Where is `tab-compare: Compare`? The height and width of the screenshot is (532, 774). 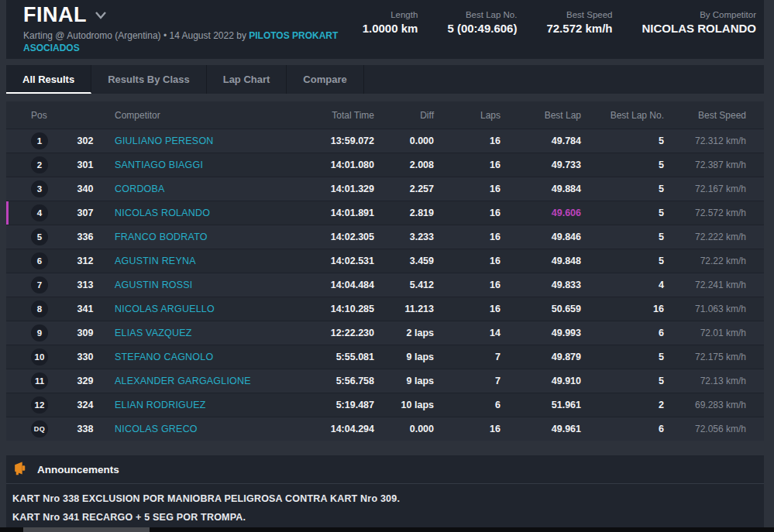
tab-compare: Compare is located at coordinates (325, 79).